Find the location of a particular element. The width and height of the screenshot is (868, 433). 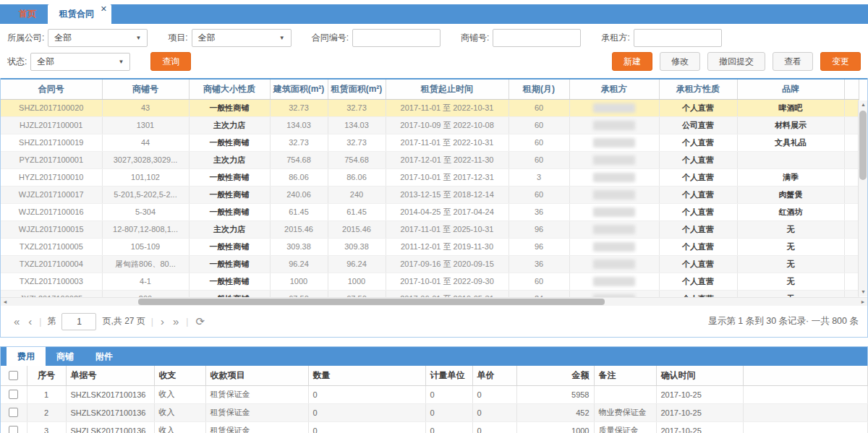

withdraw-submit-button: 撤回提交 is located at coordinates (736, 61).